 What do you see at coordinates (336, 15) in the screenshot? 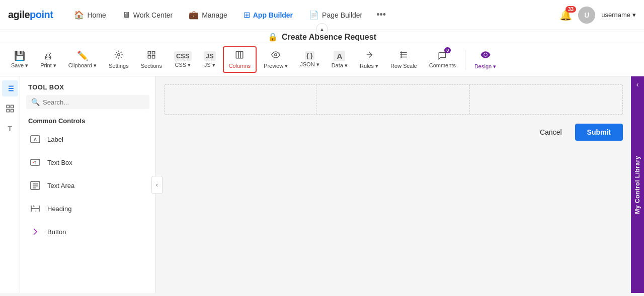
I see `nav-item-page-builder: 📄 Page Builder` at bounding box center [336, 15].